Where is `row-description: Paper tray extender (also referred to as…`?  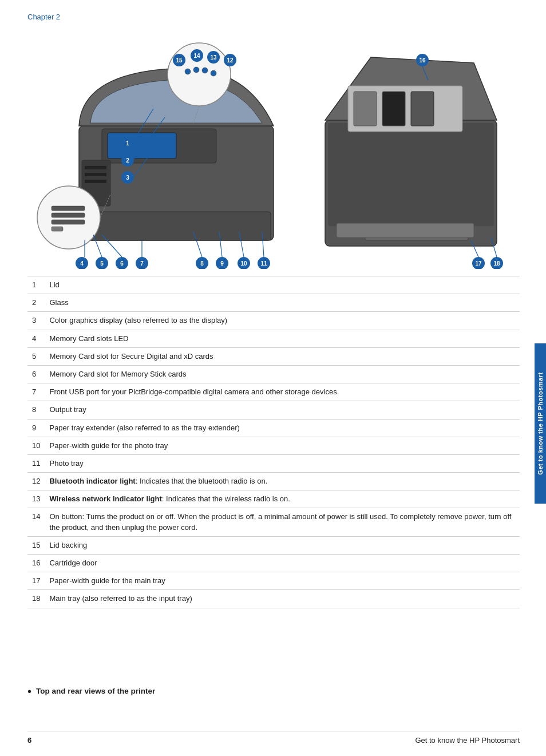
row-description: Paper tray extender (also referred to as… is located at coordinates (282, 428).